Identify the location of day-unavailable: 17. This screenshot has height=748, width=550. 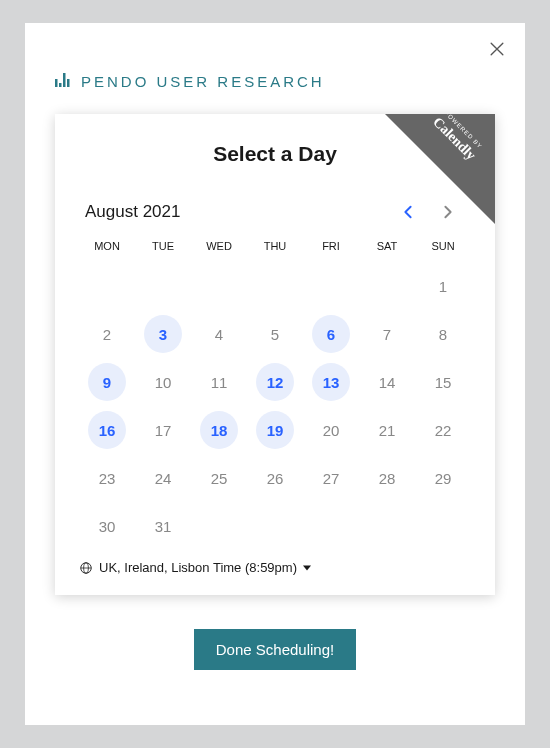
(163, 430).